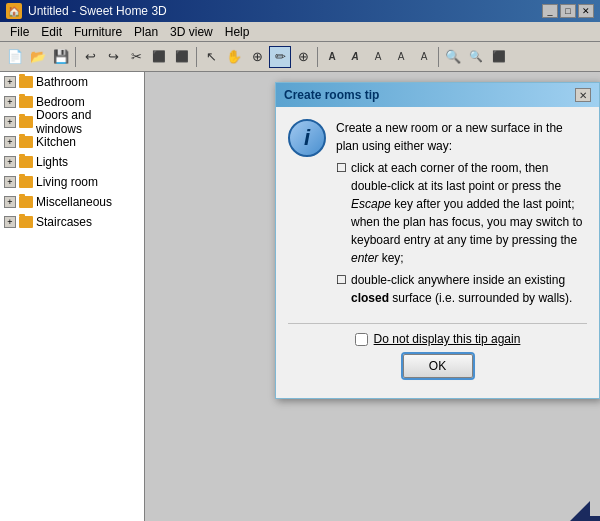 The image size is (600, 521). What do you see at coordinates (424, 57) in the screenshot?
I see `text-tool-5: A` at bounding box center [424, 57].